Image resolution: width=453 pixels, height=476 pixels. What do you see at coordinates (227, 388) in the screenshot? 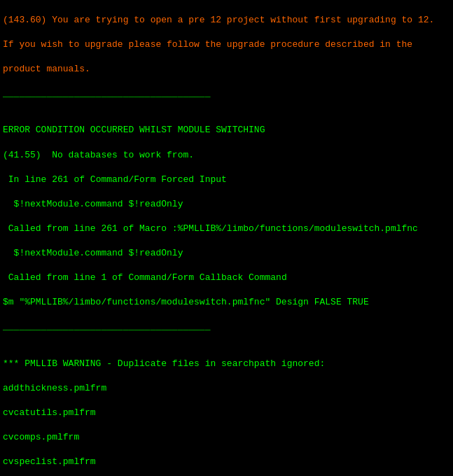
I see `terminal-line: addthickness.pmlfrm` at bounding box center [227, 388].